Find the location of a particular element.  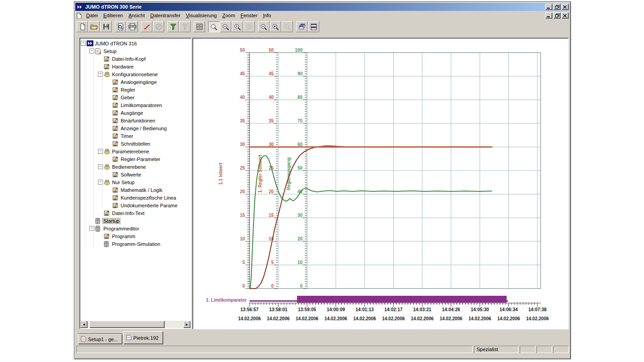

tree-item-regler-parameter: Regler-Parameter is located at coordinates (135, 159).